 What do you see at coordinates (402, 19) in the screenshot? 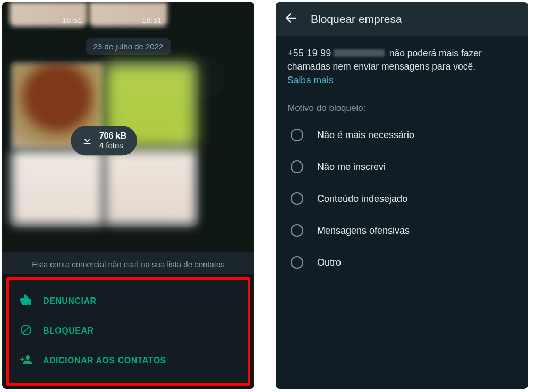
I see `appbar: Bloquear empresa` at bounding box center [402, 19].